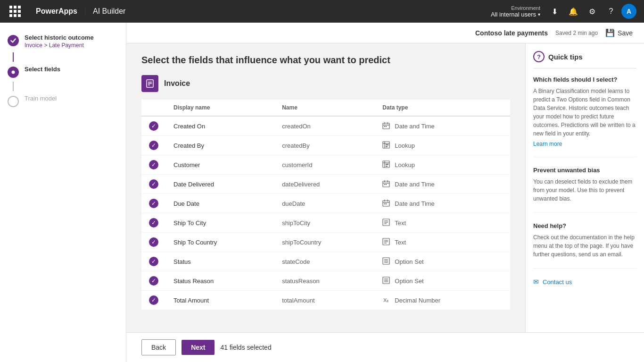  I want to click on step-1-link-latepayment: Late Payment, so click(66, 45).